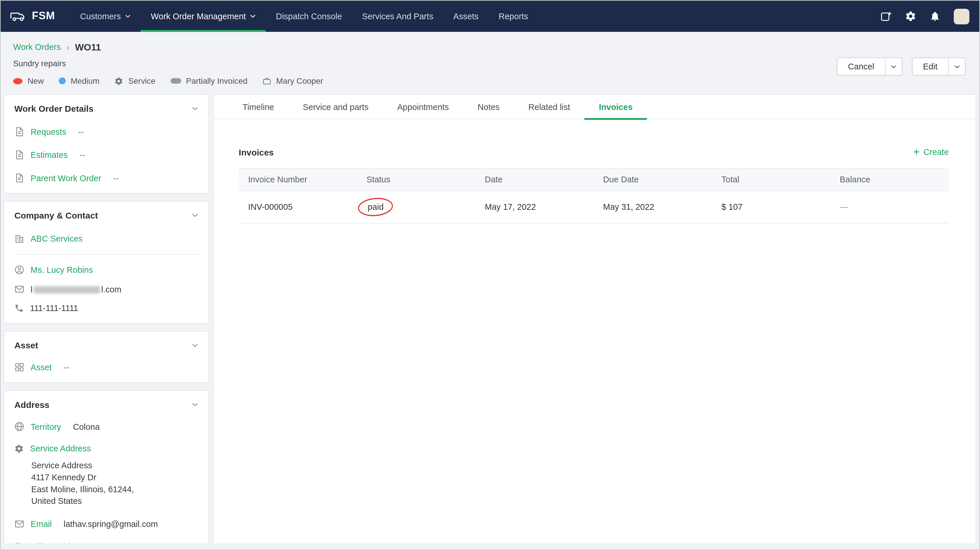 The height and width of the screenshot is (550, 980). Describe the element at coordinates (57, 239) in the screenshot. I see `company-link: ABC Services` at that location.